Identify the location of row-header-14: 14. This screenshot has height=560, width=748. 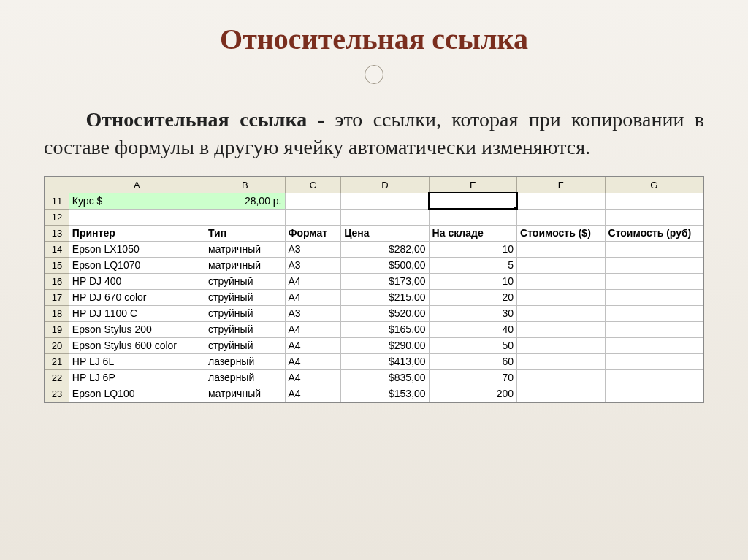
(57, 249).